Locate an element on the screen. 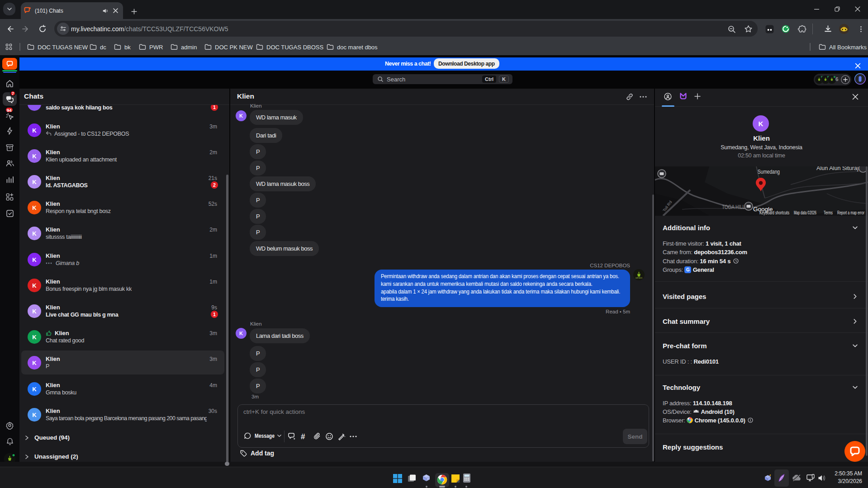 This screenshot has height=488, width=868. svg-text: Map data ©2026 is located at coordinates (805, 213).